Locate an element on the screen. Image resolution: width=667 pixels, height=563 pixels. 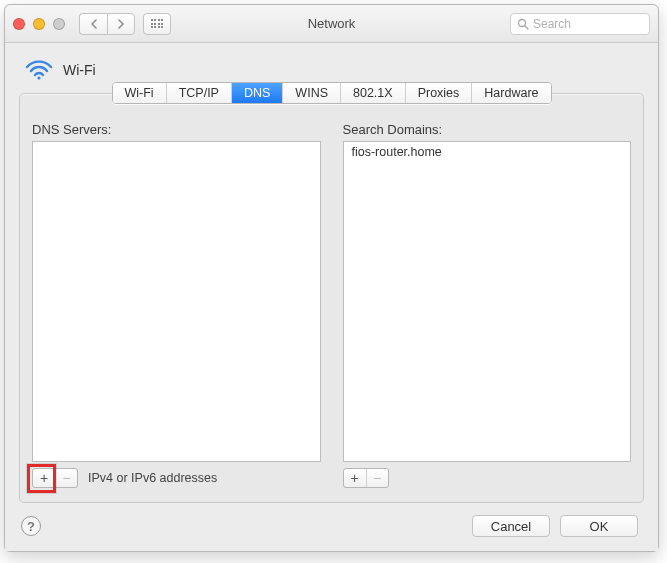
grid-icon is located at coordinates (158, 24).